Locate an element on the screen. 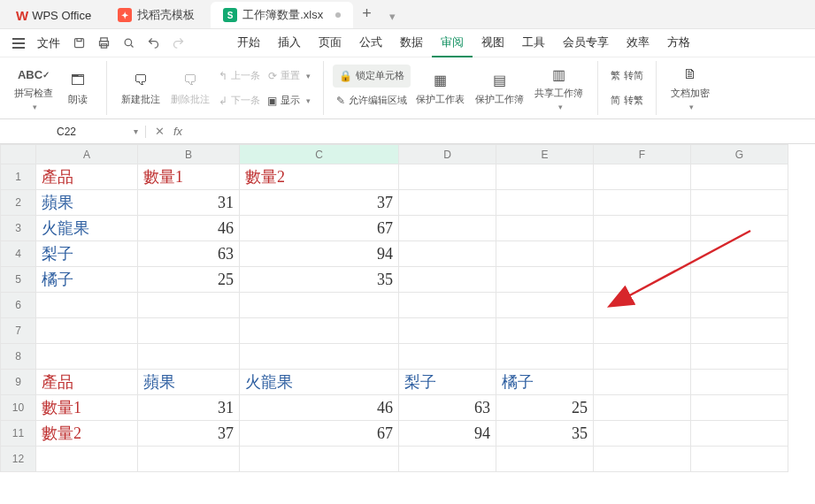 The width and height of the screenshot is (815, 504). row-header-7: 7 is located at coordinates (19, 331).